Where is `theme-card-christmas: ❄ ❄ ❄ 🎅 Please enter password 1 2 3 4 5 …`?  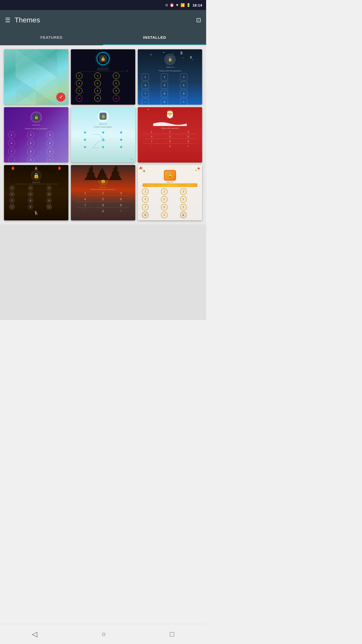
theme-card-christmas: ❄ ❄ ❄ 🎅 Please enter password 1 2 3 4 5 … is located at coordinates (170, 135).